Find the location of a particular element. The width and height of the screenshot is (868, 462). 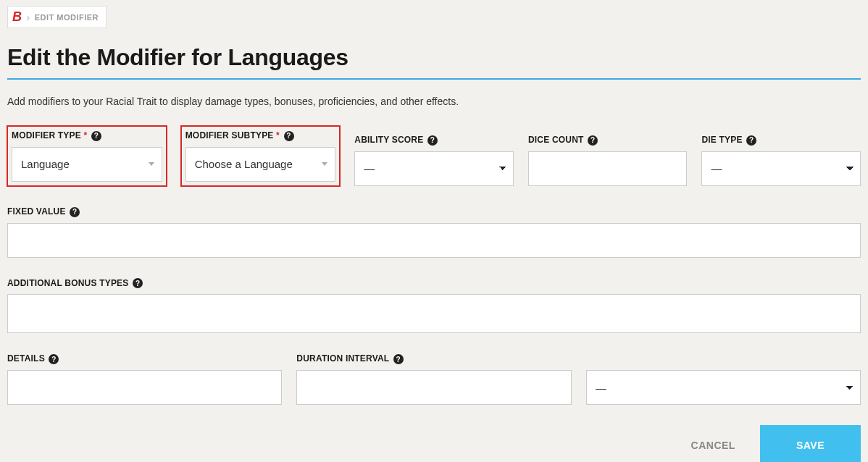

label-additional-bonus-types: ADDITIONAL BONUS TYPES ? is located at coordinates (434, 284).